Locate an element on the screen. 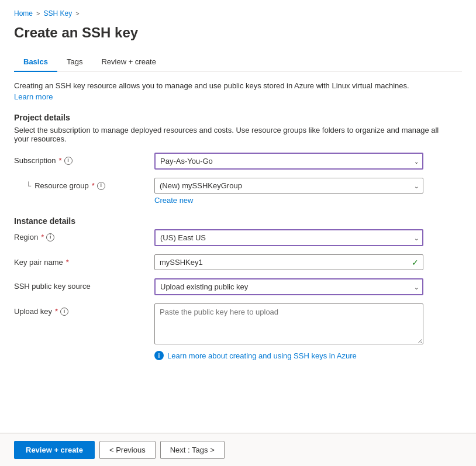 The height and width of the screenshot is (466, 476). upload-key-required: * is located at coordinates (56, 311).